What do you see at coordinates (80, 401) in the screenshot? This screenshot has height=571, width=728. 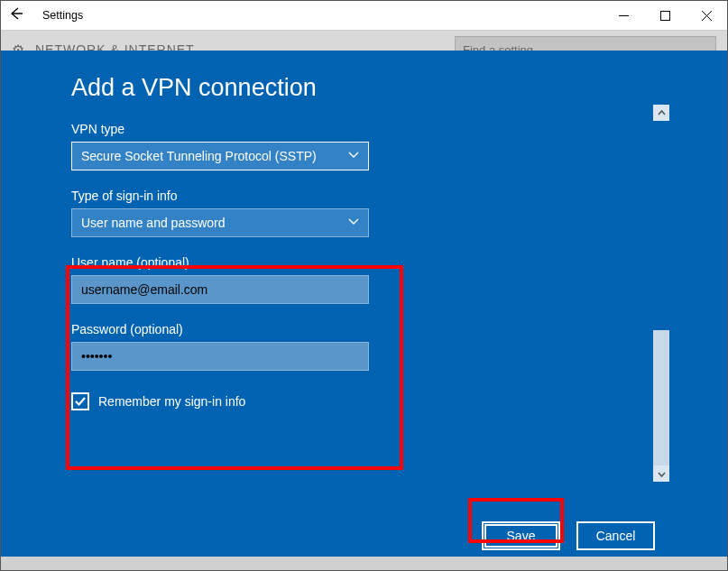 I see `check-icon` at bounding box center [80, 401].